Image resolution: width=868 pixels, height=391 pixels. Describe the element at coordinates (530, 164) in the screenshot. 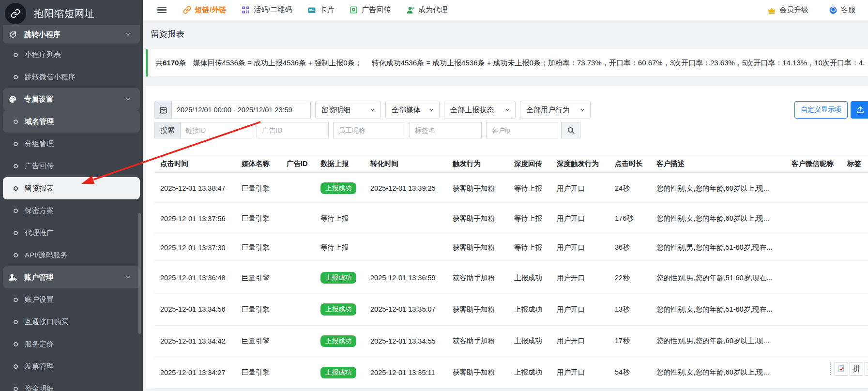

I see `col-deep-callback: 深度回传` at that location.